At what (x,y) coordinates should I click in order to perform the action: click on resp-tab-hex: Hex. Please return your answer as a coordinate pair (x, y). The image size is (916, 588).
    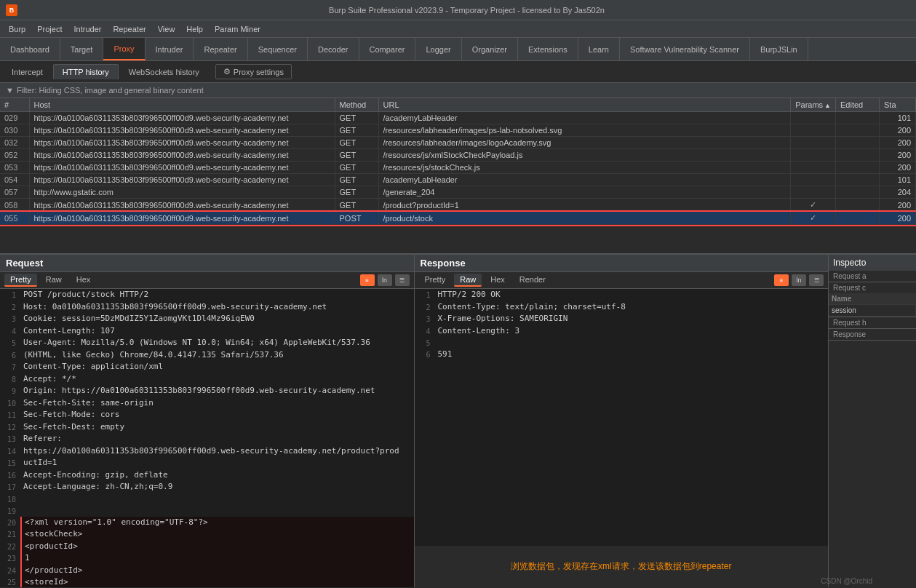
    Looking at the image, I should click on (498, 280).